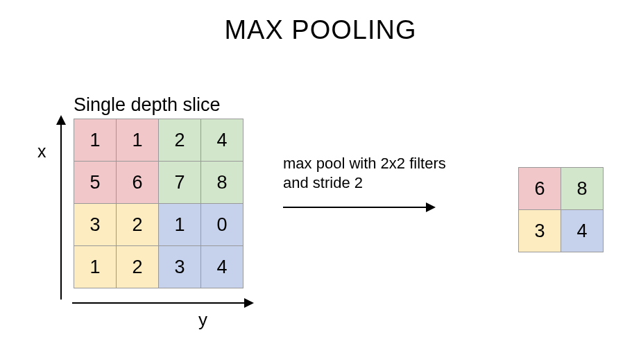 This screenshot has width=641, height=364. What do you see at coordinates (42, 151) in the screenshot?
I see `axis-x-label: x` at bounding box center [42, 151].